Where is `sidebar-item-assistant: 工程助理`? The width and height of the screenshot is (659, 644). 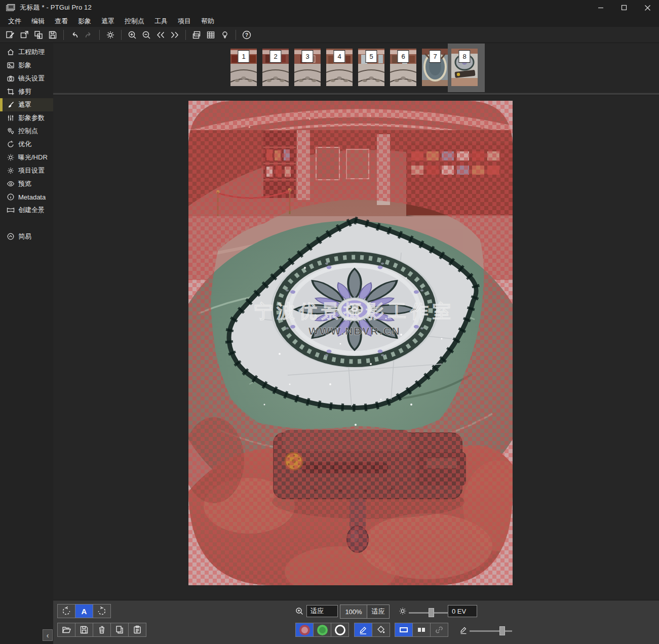 sidebar-item-assistant: 工程助理 is located at coordinates (26, 52).